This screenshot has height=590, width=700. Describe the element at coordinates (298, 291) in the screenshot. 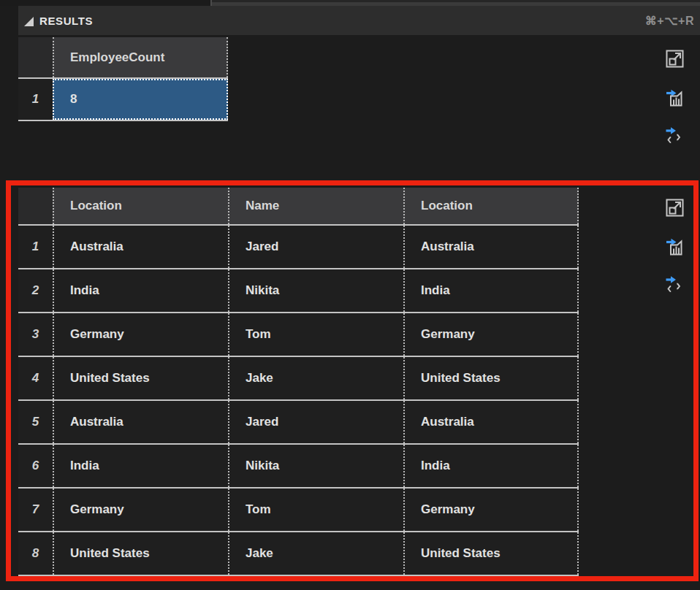

I see `table-row: 2 India Nikita India` at that location.